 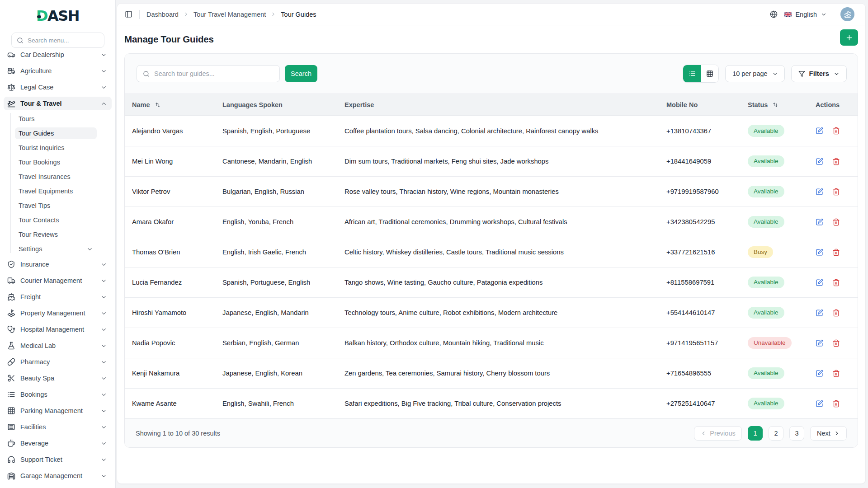 I want to click on sidebar-search-input: Search menu..., so click(x=58, y=40).